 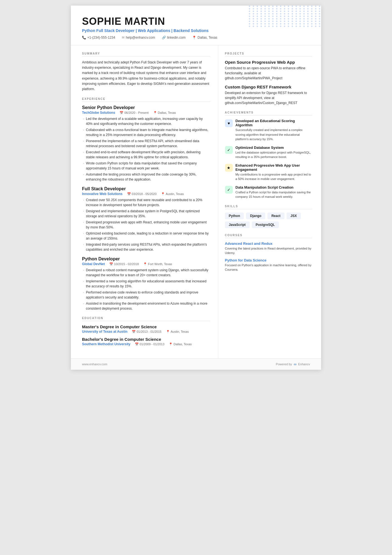 I want to click on contact-phone: 📞 +1-(234)-555-1234, so click(x=98, y=38).